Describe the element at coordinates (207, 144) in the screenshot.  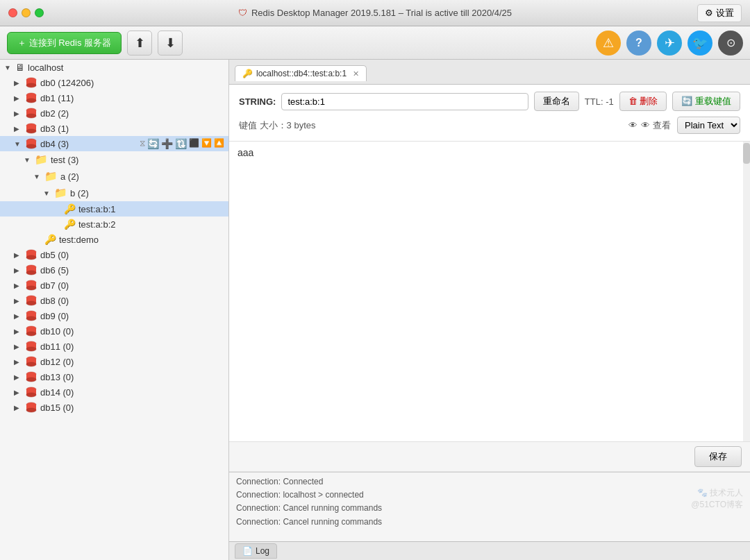
I see `sort-down-icon: 🔽` at that location.